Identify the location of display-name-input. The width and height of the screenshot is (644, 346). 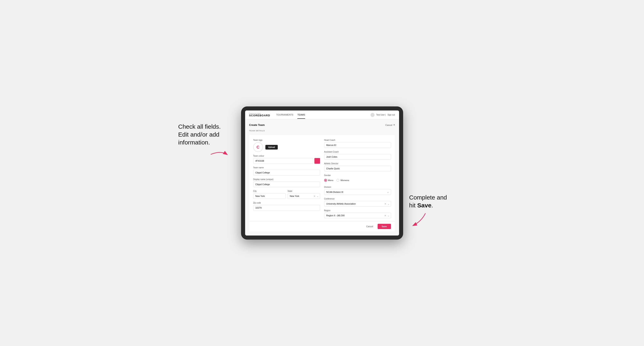
(286, 184).